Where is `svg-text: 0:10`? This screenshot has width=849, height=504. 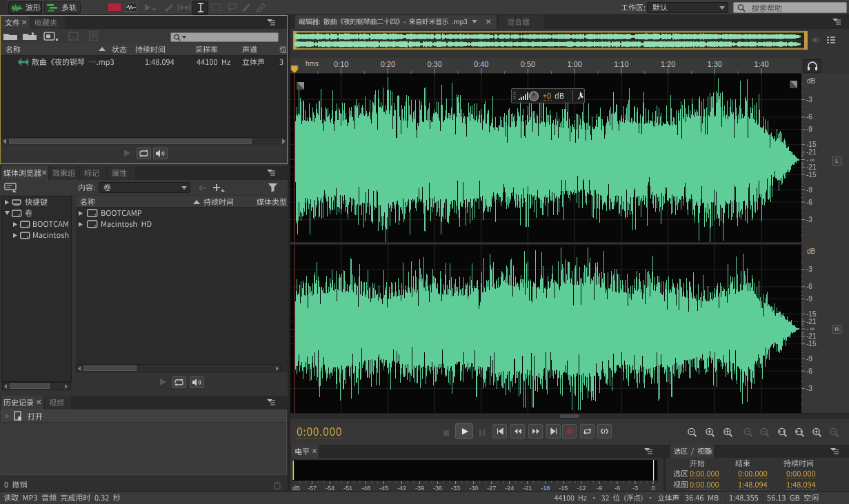
svg-text: 0:10 is located at coordinates (341, 64).